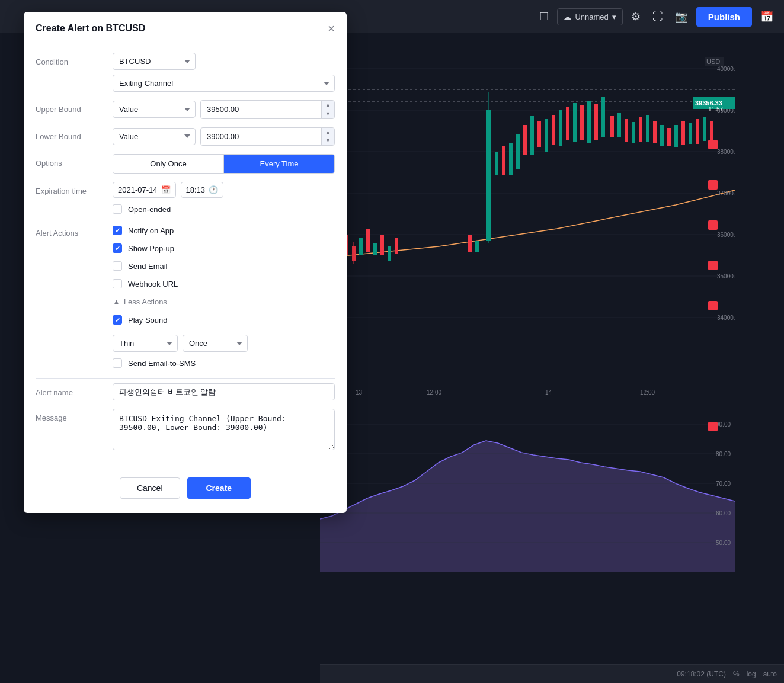 The image size is (784, 683). What do you see at coordinates (724, 17) in the screenshot?
I see `publish-button: Publish` at bounding box center [724, 17].